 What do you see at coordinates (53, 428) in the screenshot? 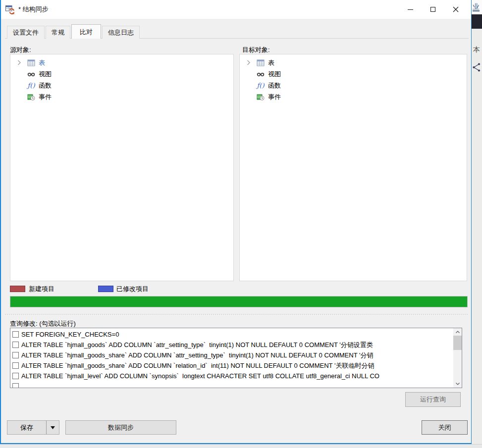
I see `dropdown-arrow-icon` at bounding box center [53, 428].